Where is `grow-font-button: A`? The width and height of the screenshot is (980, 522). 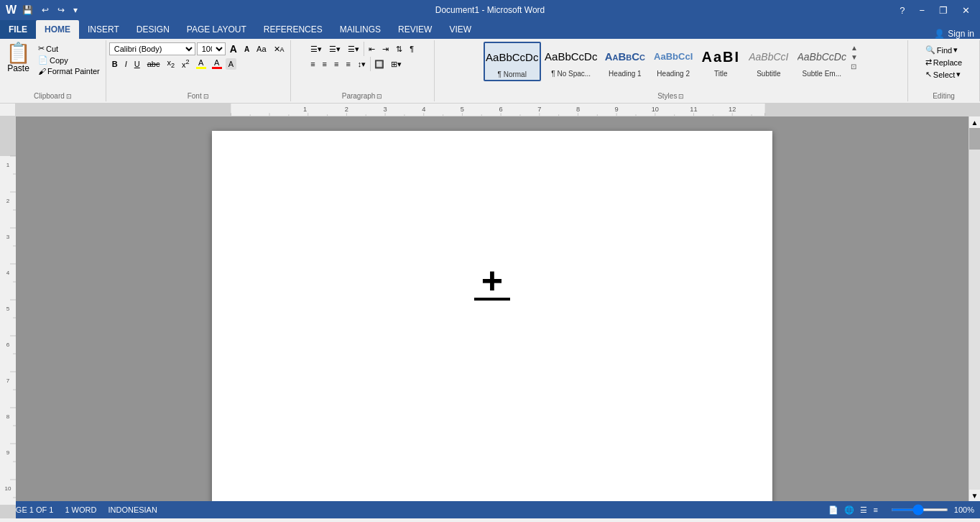
grow-font-button: A is located at coordinates (234, 49).